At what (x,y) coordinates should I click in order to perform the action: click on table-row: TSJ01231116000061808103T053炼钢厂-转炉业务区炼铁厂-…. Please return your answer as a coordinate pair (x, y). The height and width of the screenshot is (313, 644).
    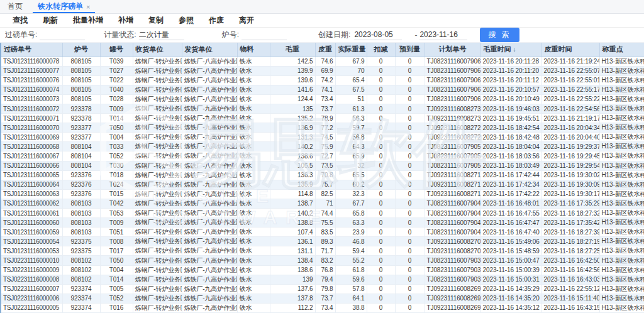
    Looking at the image, I should click on (323, 214).